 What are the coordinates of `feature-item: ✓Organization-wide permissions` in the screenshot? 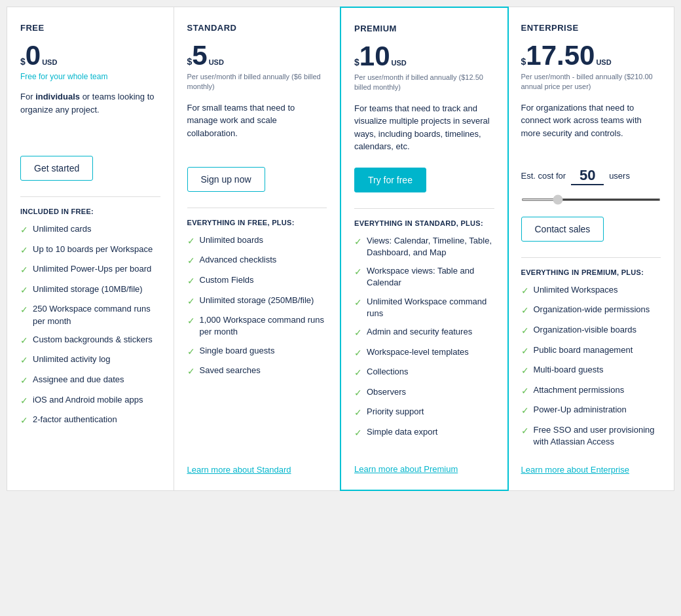 It's located at (591, 310).